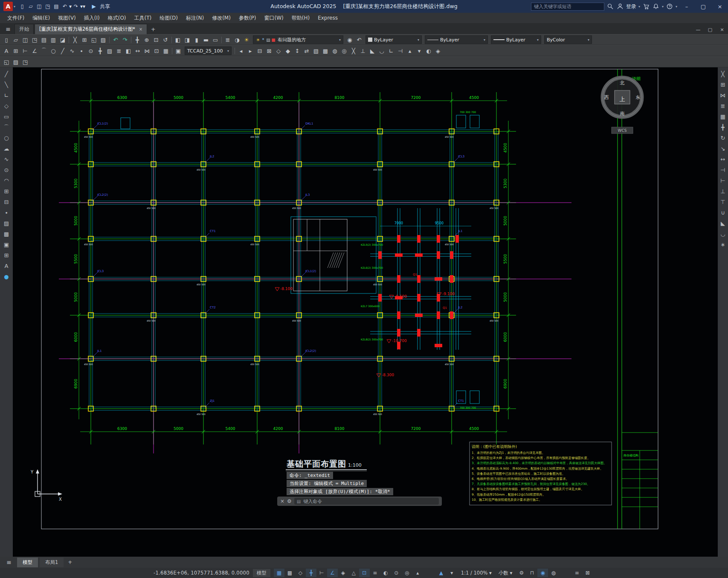 This screenshot has height=578, width=728. What do you see at coordinates (6, 51) in the screenshot?
I see `mtext-icon: A` at bounding box center [6, 51].